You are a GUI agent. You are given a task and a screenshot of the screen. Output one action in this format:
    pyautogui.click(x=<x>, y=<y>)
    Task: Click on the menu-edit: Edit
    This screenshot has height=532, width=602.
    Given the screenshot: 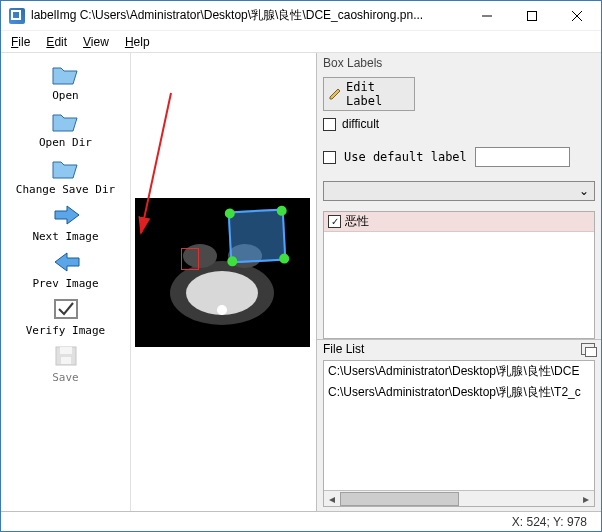 What is the action you would take?
    pyautogui.click(x=56, y=42)
    